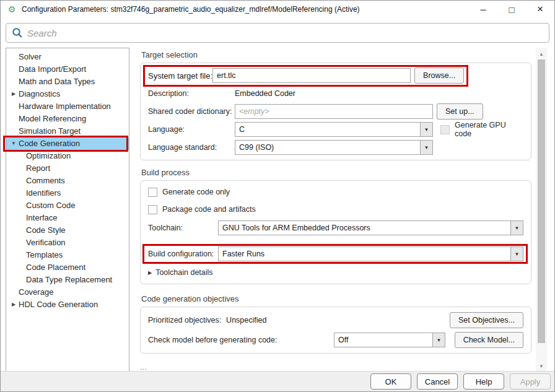  What do you see at coordinates (460, 111) in the screenshot?
I see `set-up-button: Set up...` at bounding box center [460, 111].